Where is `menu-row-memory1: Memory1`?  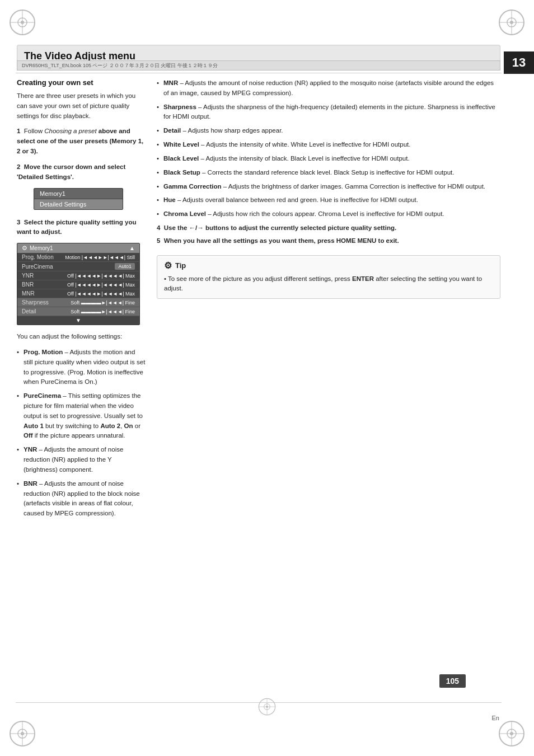
menu-row-memory1: Memory1 is located at coordinates (78, 194).